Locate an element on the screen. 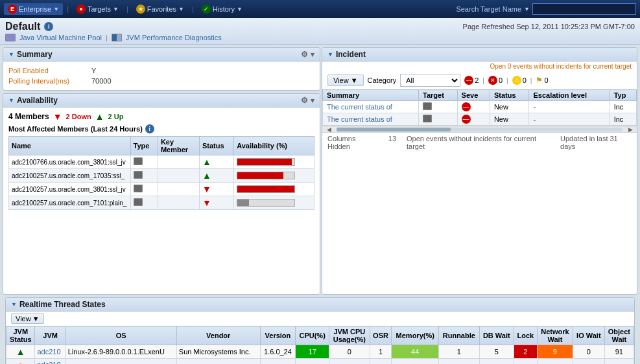 Image resolution: width=640 pixels, height=364 pixels. th-jvm: JVM is located at coordinates (51, 336).